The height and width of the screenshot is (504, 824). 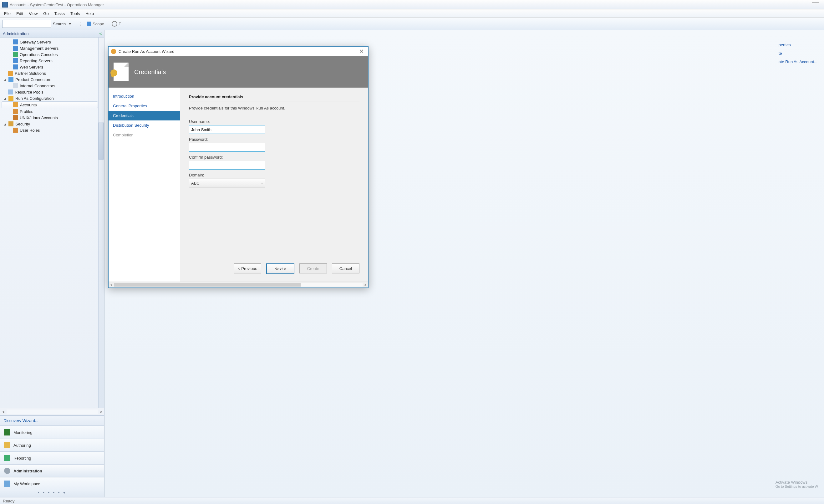 What do you see at coordinates (274, 185) in the screenshot?
I see `dialog-form: Provide account credentials Provide cred…` at bounding box center [274, 185].